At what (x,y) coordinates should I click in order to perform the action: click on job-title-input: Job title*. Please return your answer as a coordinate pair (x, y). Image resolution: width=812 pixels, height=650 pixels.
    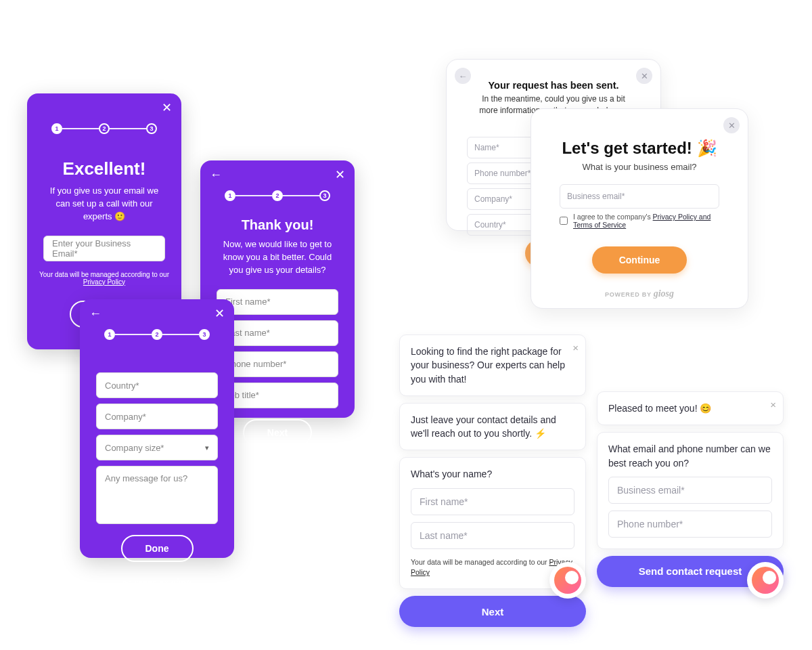
    Looking at the image, I should click on (277, 395).